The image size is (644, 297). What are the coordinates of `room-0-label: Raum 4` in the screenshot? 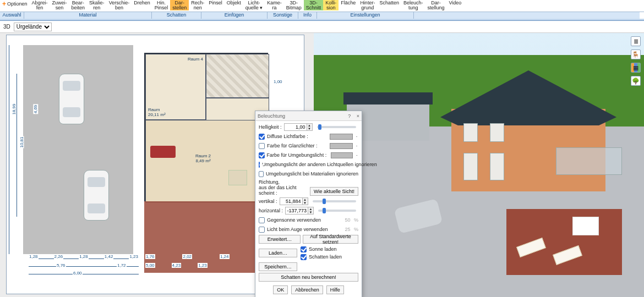 It's located at (195, 59).